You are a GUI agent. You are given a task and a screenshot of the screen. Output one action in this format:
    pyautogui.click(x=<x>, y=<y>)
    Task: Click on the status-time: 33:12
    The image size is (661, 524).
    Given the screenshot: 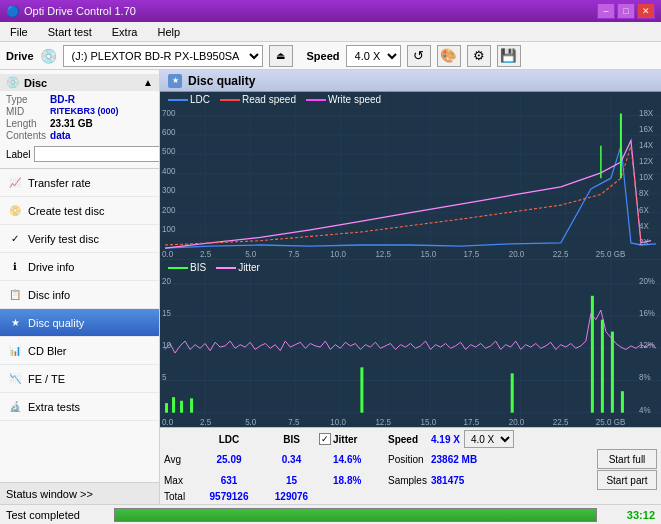 What is the action you would take?
    pyautogui.click(x=630, y=515)
    